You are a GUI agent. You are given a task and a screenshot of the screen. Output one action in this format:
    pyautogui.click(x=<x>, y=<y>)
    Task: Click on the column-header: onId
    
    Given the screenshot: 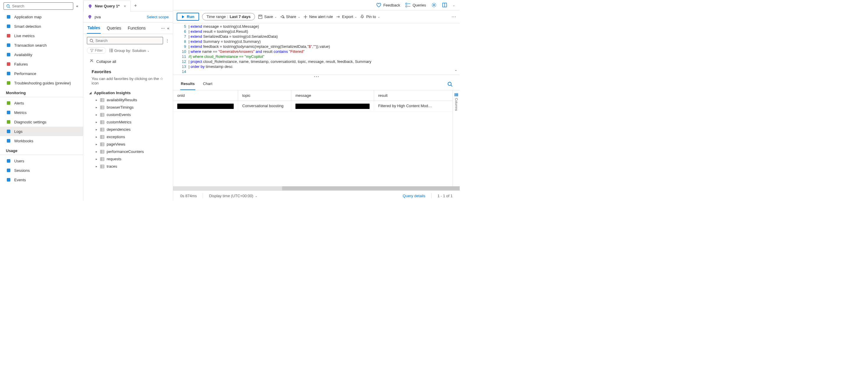 What is the action you would take?
    pyautogui.click(x=206, y=96)
    